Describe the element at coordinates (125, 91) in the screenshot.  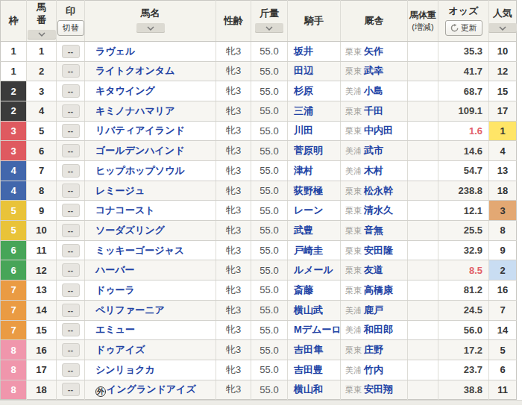
I see `horse-name-link: キタウイング` at that location.